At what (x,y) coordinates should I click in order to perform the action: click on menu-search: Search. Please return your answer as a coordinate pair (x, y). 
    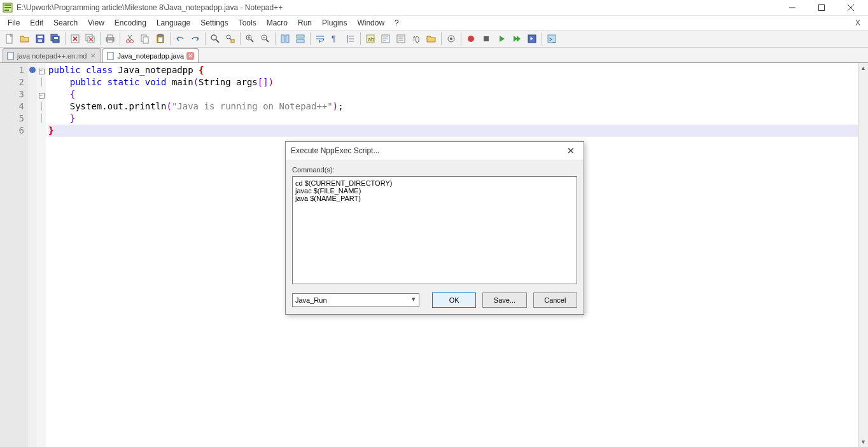
    Looking at the image, I should click on (66, 23).